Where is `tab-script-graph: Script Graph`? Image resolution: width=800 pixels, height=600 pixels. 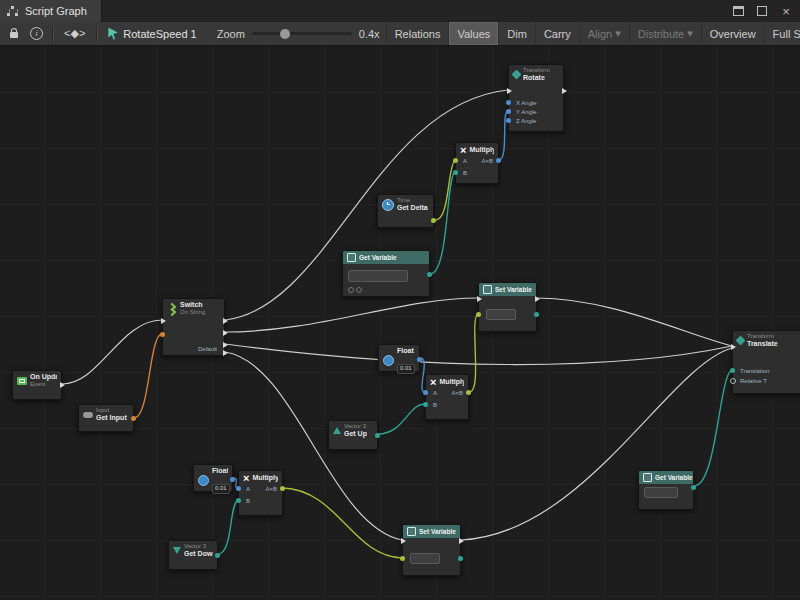
tab-script-graph: Script Graph is located at coordinates (51, 11).